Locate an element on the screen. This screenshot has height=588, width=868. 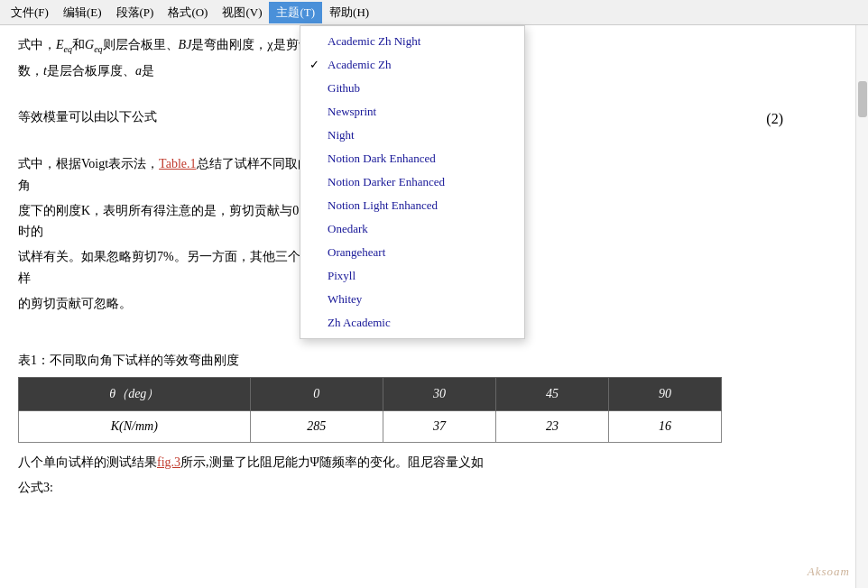
theme-item-orangeheart: Orangeheart is located at coordinates (412, 253).